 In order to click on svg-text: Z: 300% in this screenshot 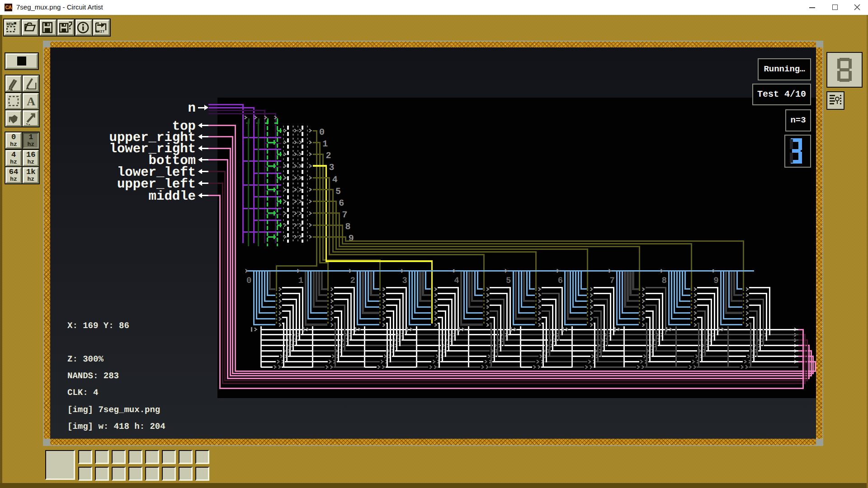, I will do `click(85, 359)`.